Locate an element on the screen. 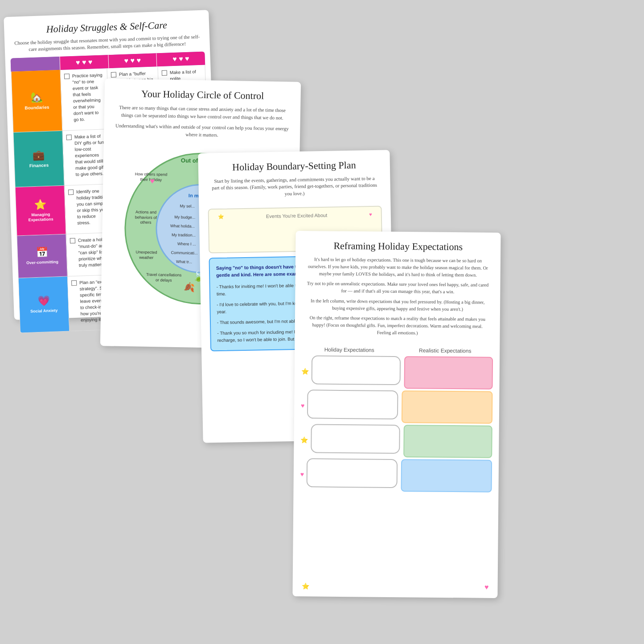  card4-para2: Try not to pile on unrealistic expectati… is located at coordinates (398, 288).